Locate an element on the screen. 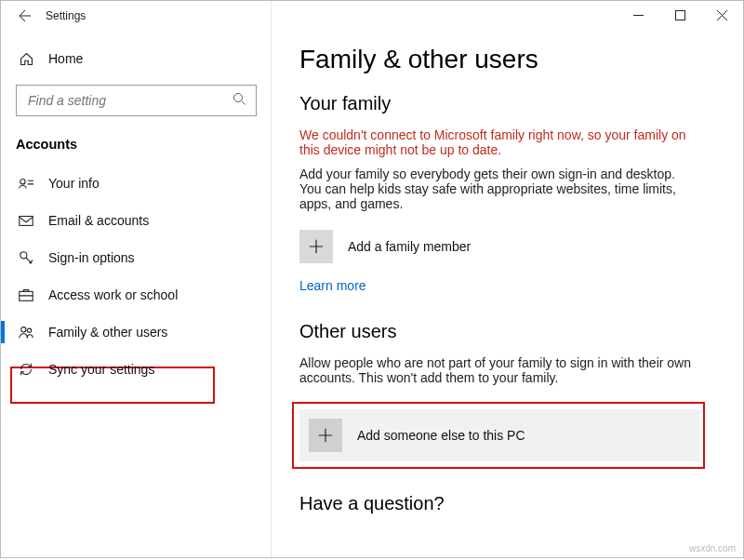 This screenshot has width=744, height=560. sidebar-item-label: Email & accounts is located at coordinates (99, 220).